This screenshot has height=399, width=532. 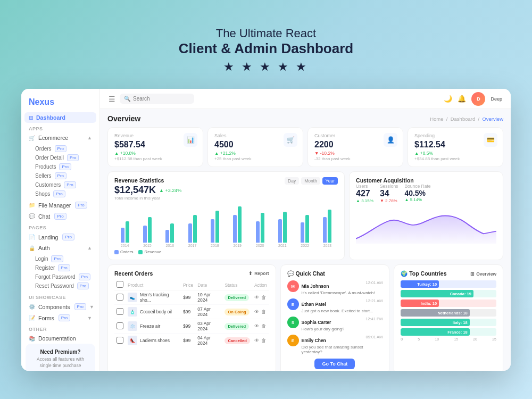 I want to click on bar-group: 2021, so click(x=282, y=230).